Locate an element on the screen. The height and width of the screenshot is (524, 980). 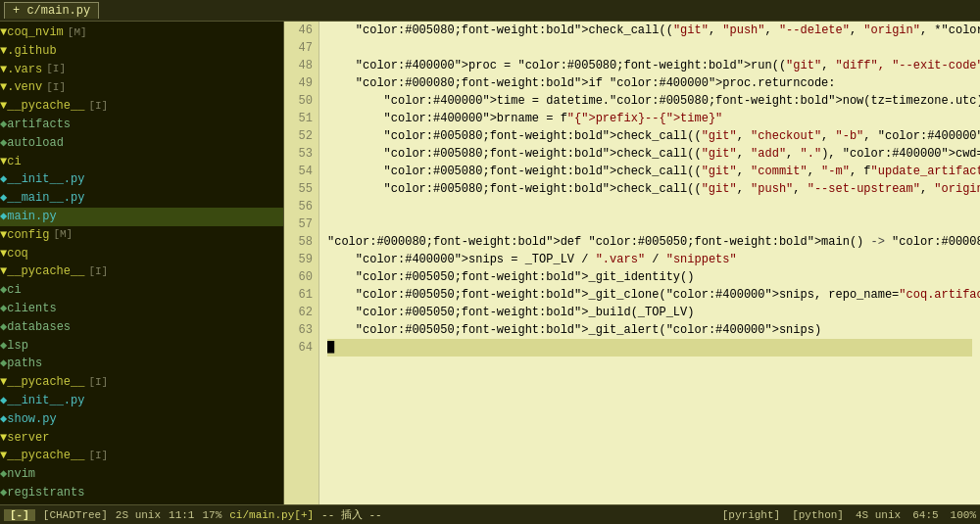
tree-item: ◆ clients is located at coordinates (141, 310).